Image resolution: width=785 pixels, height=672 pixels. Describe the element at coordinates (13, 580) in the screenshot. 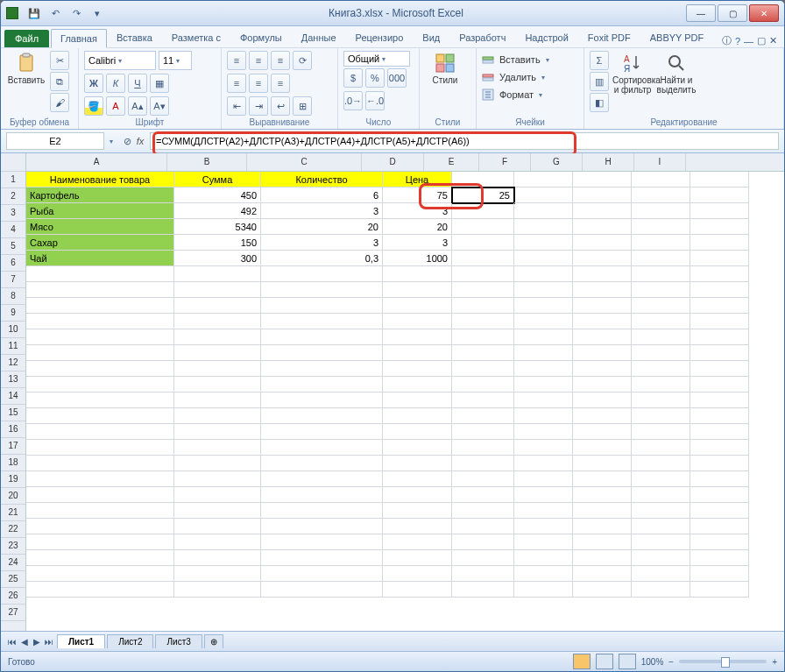

I see `row-header-25: 25` at that location.